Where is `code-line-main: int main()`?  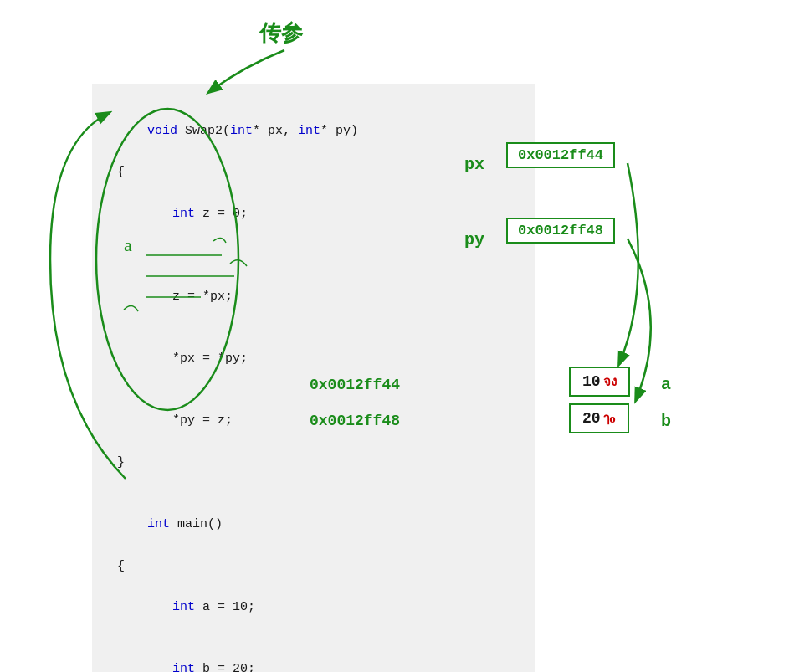 code-line-main: int main() is located at coordinates (314, 525).